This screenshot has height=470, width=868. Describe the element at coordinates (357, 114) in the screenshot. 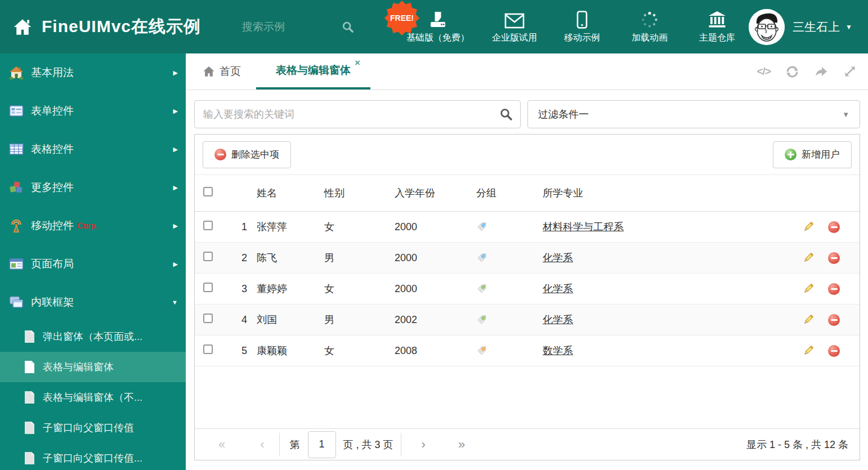

I see `search-input` at that location.